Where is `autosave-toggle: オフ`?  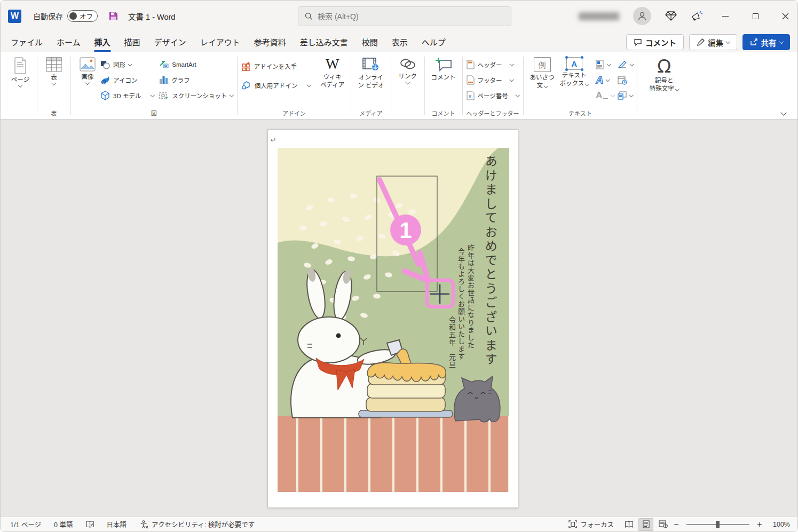 autosave-toggle: オフ is located at coordinates (82, 16).